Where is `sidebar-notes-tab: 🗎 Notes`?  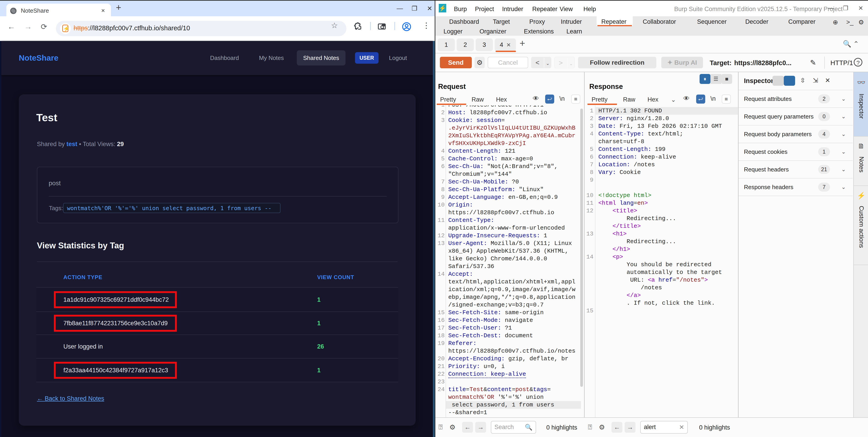
sidebar-notes-tab: 🗎 Notes is located at coordinates (861, 161).